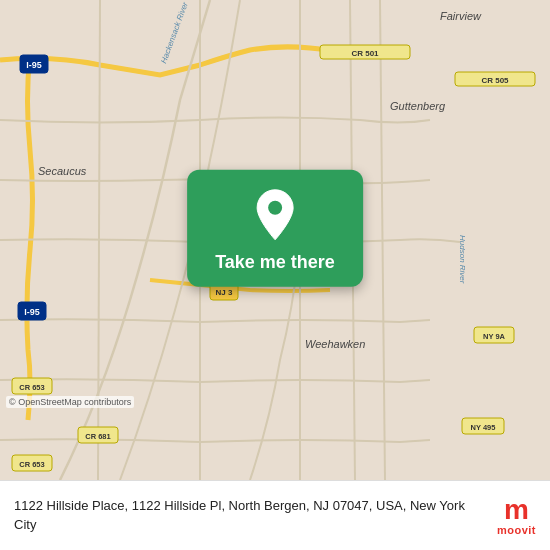 The width and height of the screenshot is (550, 550). I want to click on svg-text: Weehawken, so click(335, 344).